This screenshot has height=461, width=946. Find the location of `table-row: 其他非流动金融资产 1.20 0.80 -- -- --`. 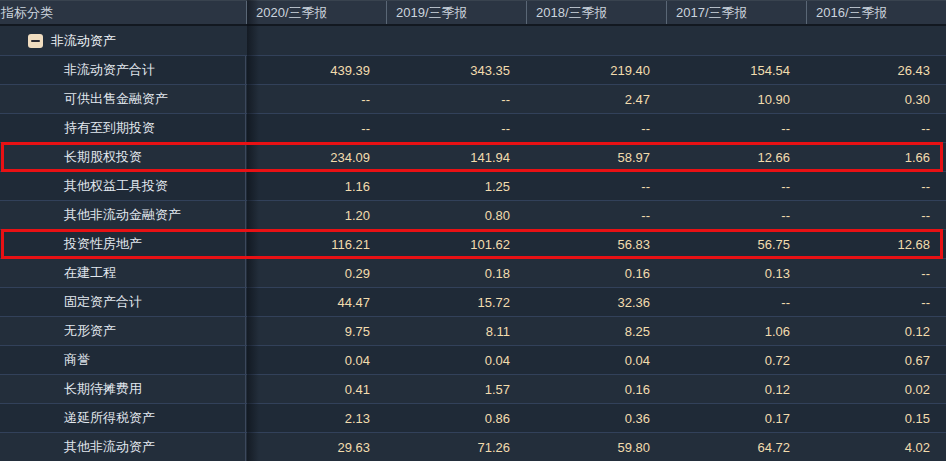

table-row: 其他非流动金融资产 1.20 0.80 -- -- -- is located at coordinates (473, 214).